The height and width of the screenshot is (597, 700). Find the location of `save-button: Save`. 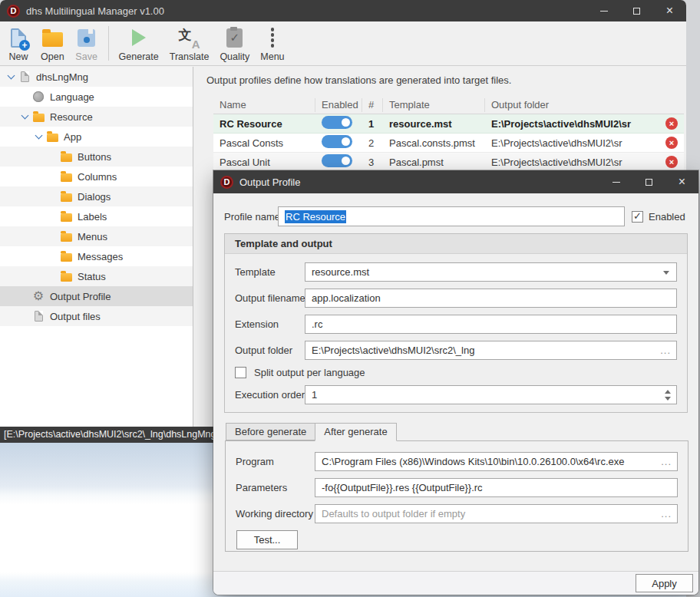

save-button: Save is located at coordinates (87, 43).